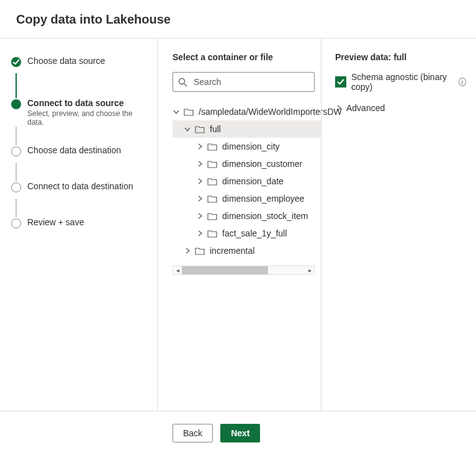 This screenshot has height=453, width=476. Describe the element at coordinates (401, 82) in the screenshot. I see `schema-agnostic-option: Schema agnostic (binary copy) i` at that location.